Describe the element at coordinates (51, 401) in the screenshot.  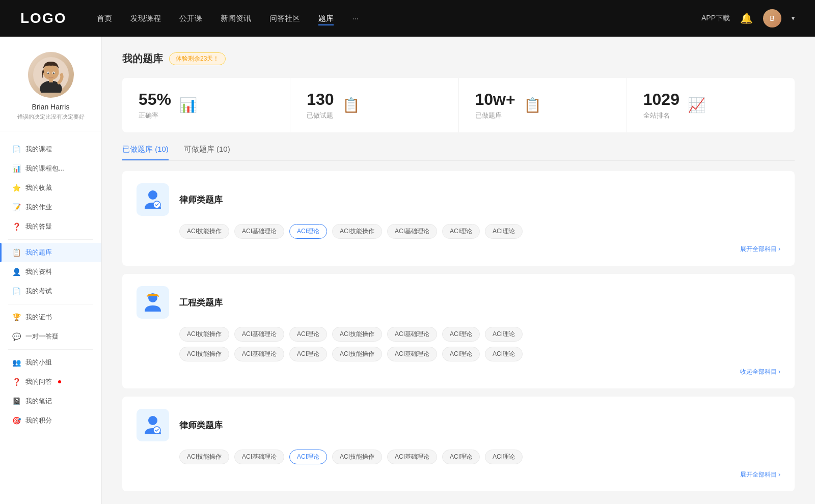
I see `sidebar-item-12: 📓 我的笔记` at that location.